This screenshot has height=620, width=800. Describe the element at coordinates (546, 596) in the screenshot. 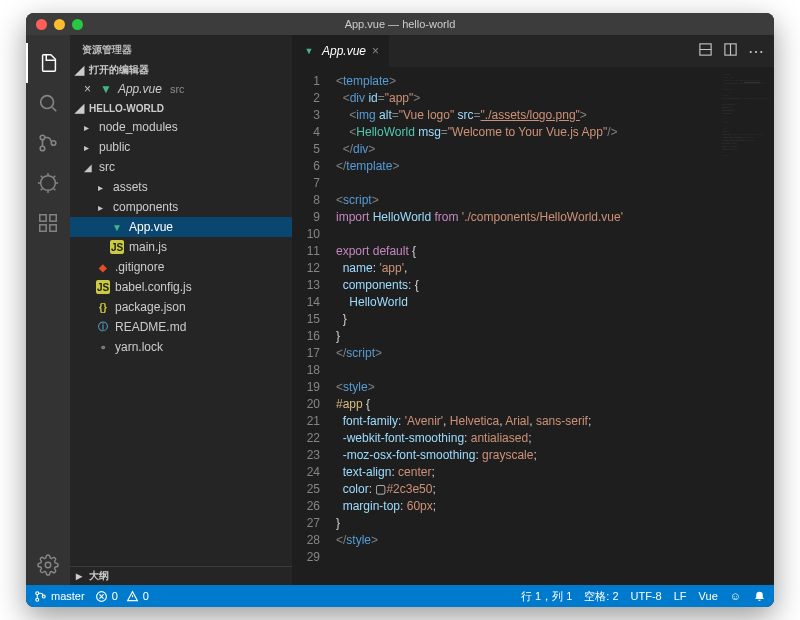

I see `status-cursor: 行 1，列 1` at that location.